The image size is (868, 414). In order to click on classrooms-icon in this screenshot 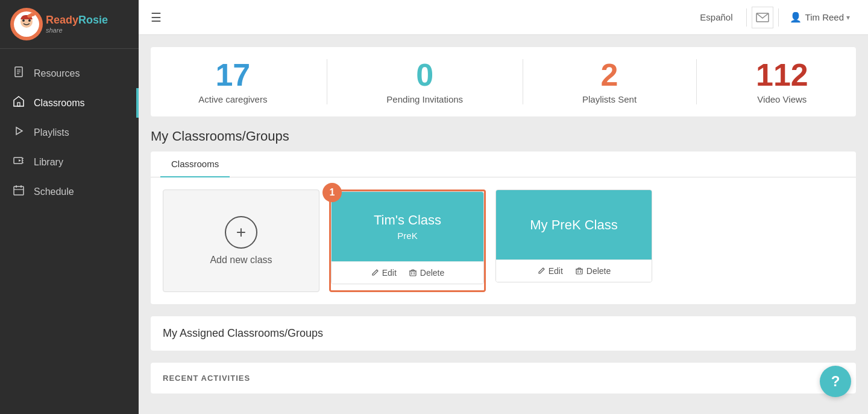, I will do `click(19, 103)`.